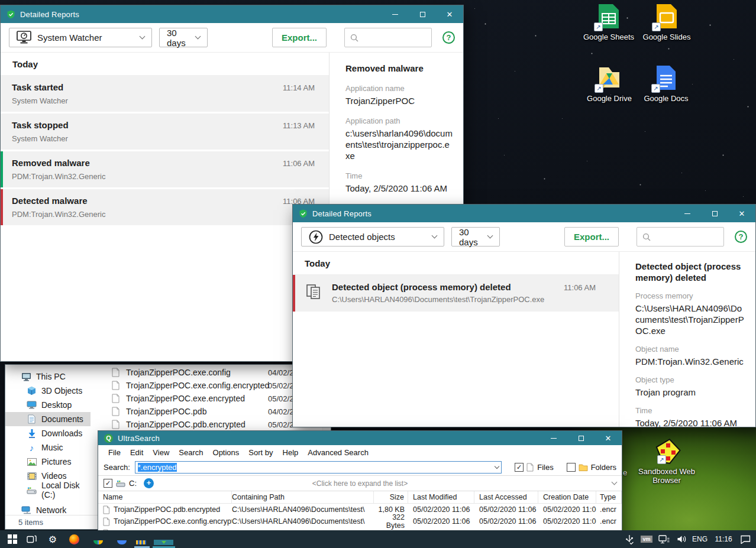 The width and height of the screenshot is (756, 548). Describe the element at coordinates (360, 521) in the screenshot. I see `result-row: TrojanZipperPOC.exe.config.encrypted C:\…` at that location.